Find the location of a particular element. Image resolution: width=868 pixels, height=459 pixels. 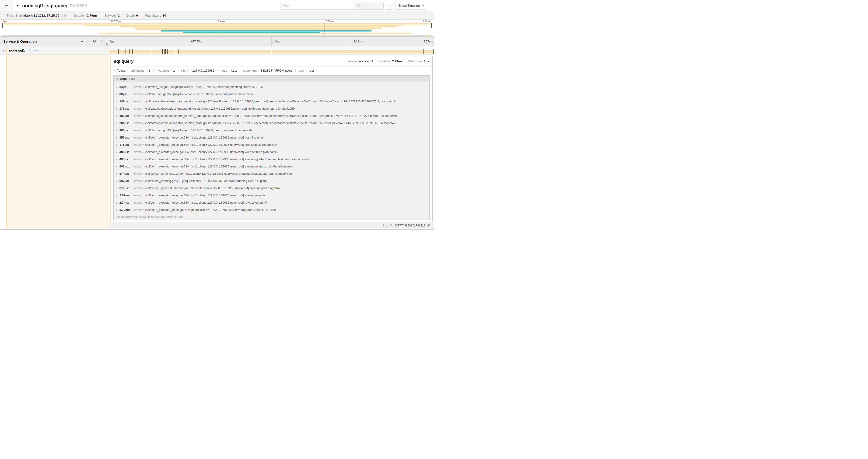

back-button is located at coordinates (6, 5).